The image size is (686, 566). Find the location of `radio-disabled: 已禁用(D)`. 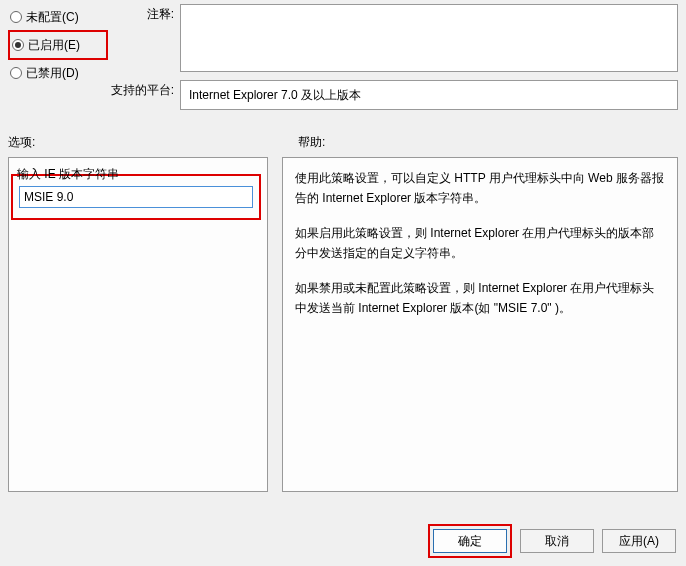

radio-disabled: 已禁用(D) is located at coordinates (58, 73).